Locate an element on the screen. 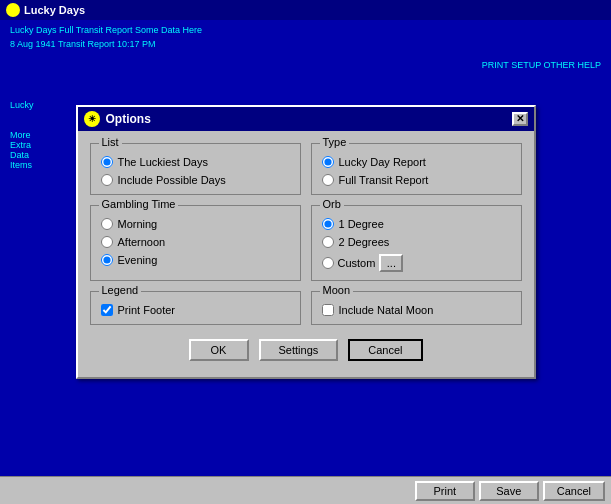 The image size is (611, 504). taskbar: Print Save Cancel is located at coordinates (306, 490).